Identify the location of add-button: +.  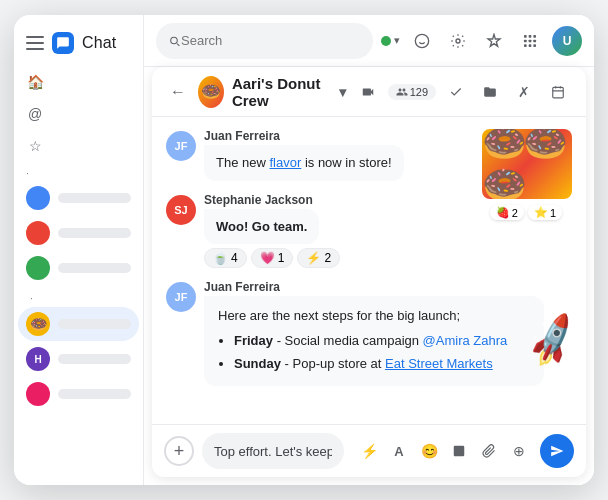
(179, 451).